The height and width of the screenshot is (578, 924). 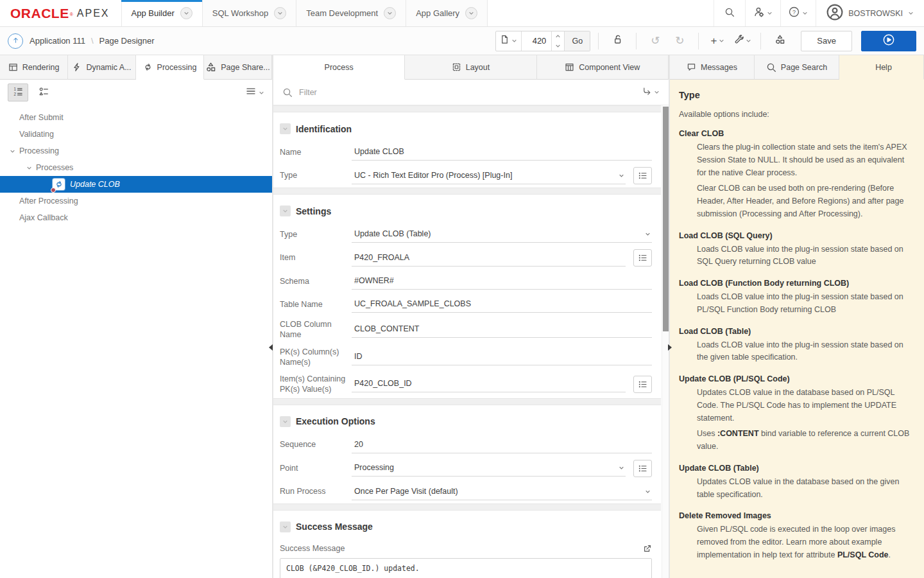 What do you see at coordinates (603, 67) in the screenshot?
I see `center-tab-component-view: Component View` at bounding box center [603, 67].